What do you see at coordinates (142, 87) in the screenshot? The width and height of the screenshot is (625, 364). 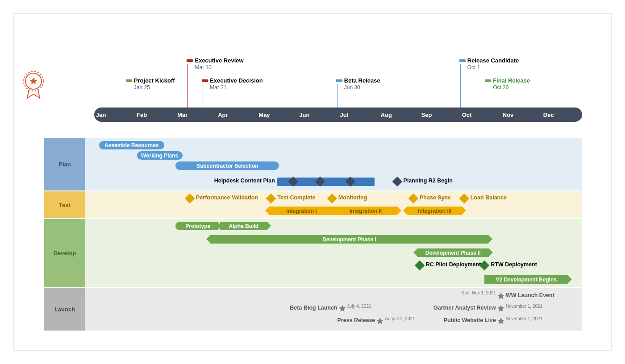 I see `milestone-date: Jan 25` at bounding box center [142, 87].